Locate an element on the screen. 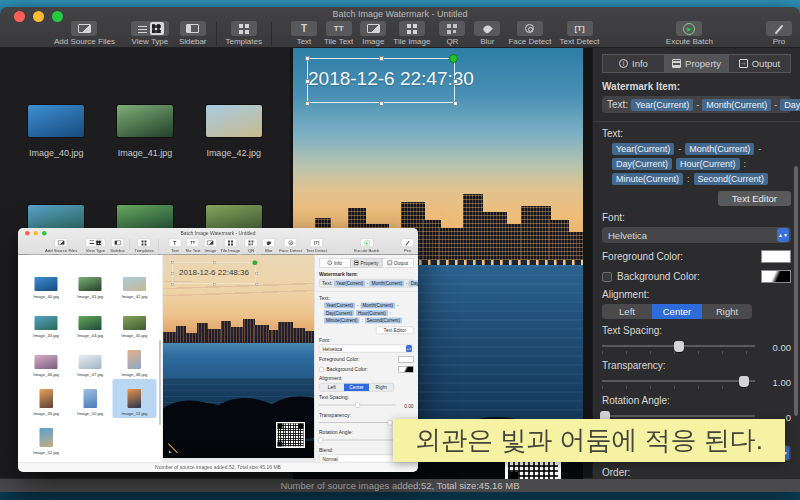 Image resolution: width=800 pixels, height=500 pixels. slider-thumb-text-spacing is located at coordinates (358, 406).